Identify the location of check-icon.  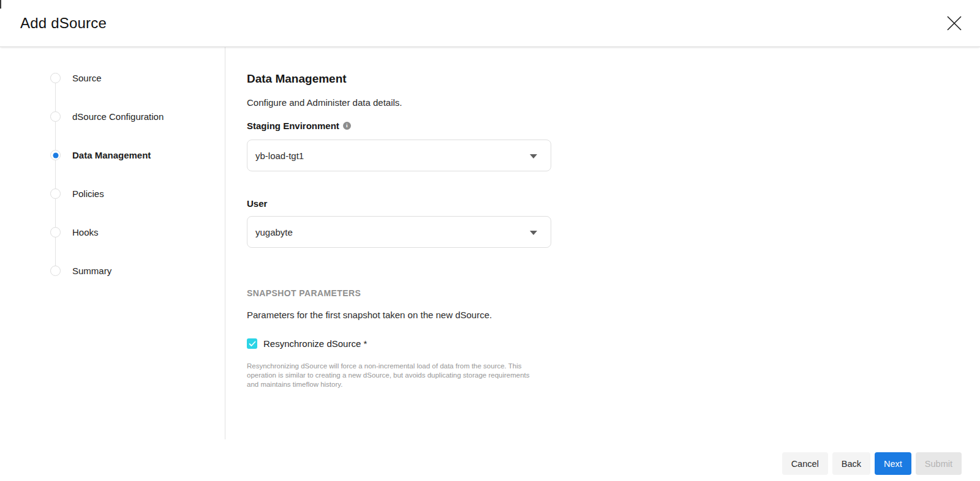
(252, 344).